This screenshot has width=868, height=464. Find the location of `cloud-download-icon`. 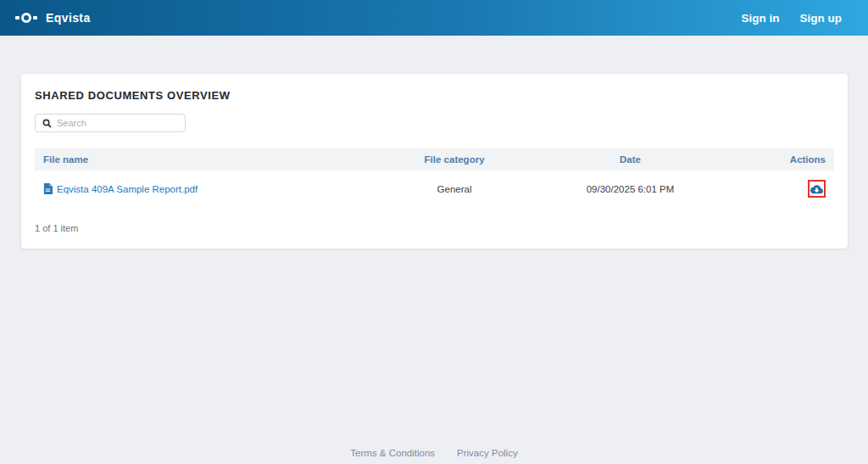

cloud-download-icon is located at coordinates (817, 189).